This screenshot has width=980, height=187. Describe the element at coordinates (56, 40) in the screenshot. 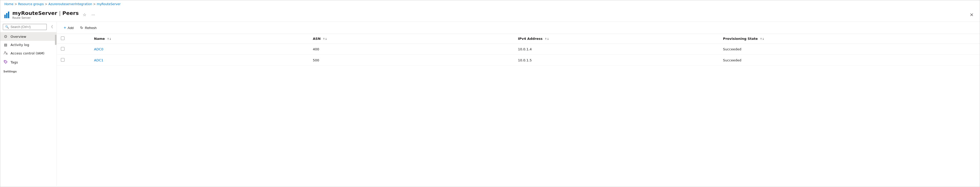

I see `scroll-indicator` at that location.